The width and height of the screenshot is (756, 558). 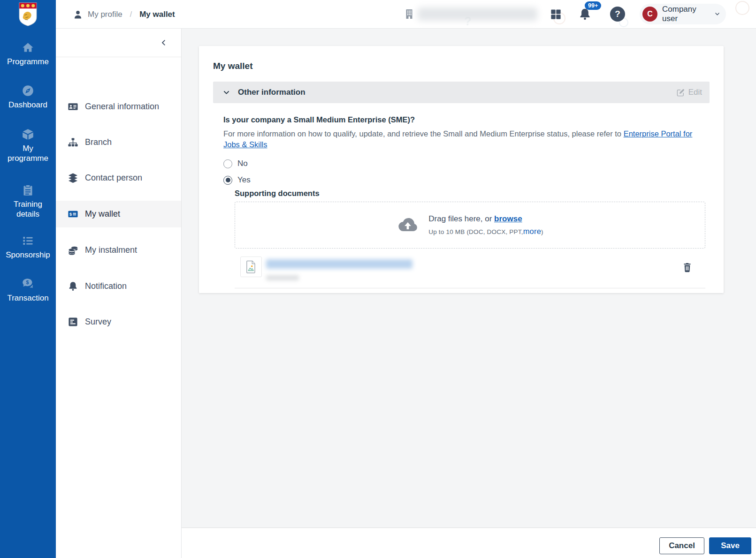 I want to click on sitemap-icon, so click(x=73, y=143).